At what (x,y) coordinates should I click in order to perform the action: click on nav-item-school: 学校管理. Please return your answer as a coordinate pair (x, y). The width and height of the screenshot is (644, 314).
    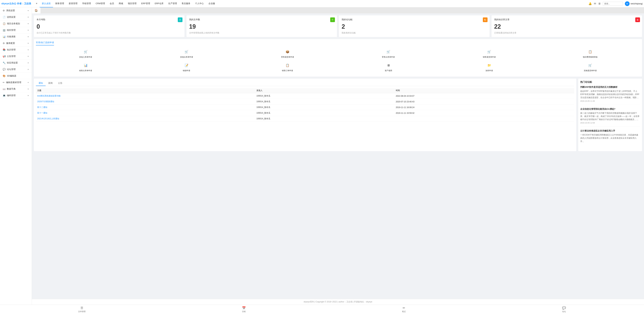
    Looking at the image, I should click on (86, 4).